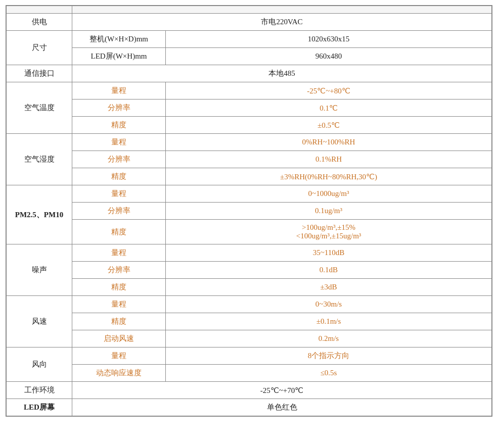 The height and width of the screenshot is (448, 498). I want to click on value-cell: 市电220VAC, so click(282, 22).